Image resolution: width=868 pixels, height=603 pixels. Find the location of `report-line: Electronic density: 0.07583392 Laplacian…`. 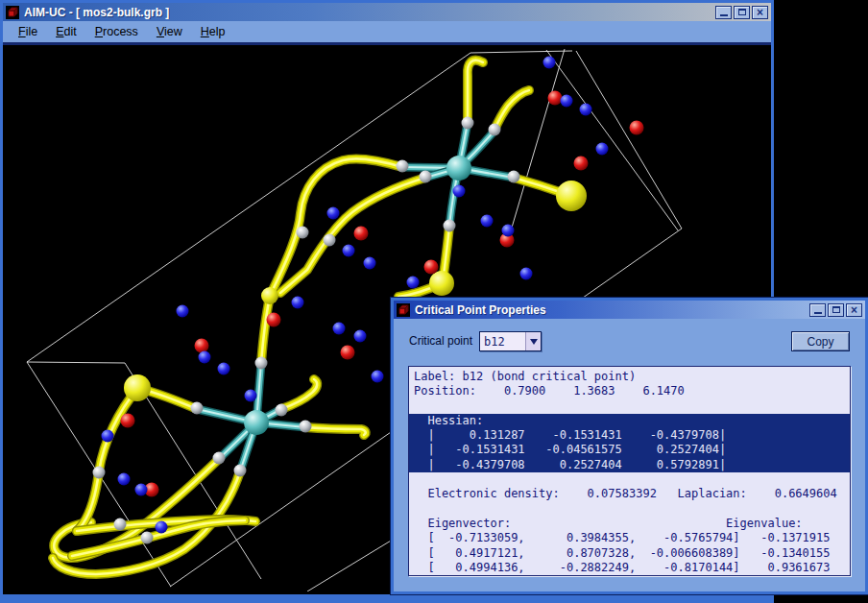

report-line: Electronic density: 0.07583392 Laplacian… is located at coordinates (630, 494).